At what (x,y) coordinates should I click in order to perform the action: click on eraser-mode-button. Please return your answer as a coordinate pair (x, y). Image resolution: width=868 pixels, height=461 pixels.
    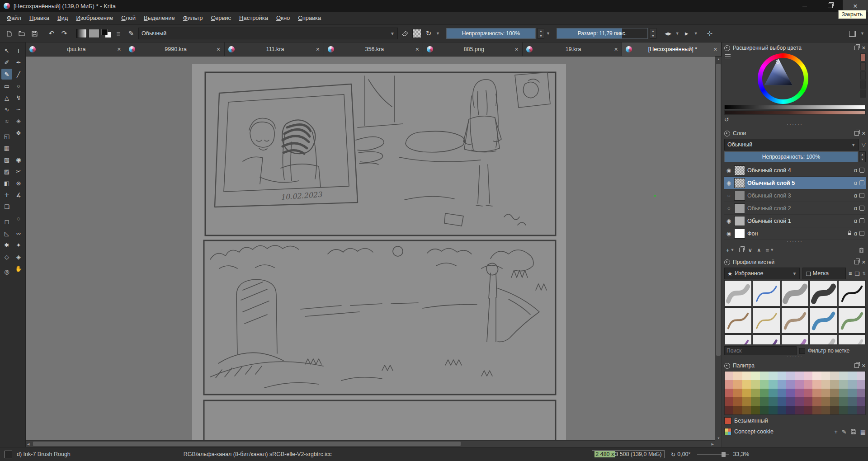
    Looking at the image, I should click on (405, 33).